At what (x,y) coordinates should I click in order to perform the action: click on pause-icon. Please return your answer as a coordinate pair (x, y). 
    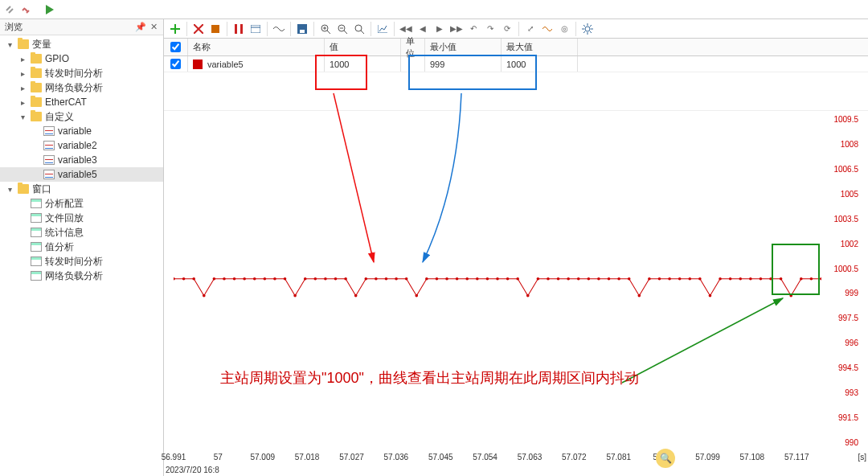
    Looking at the image, I should click on (239, 29).